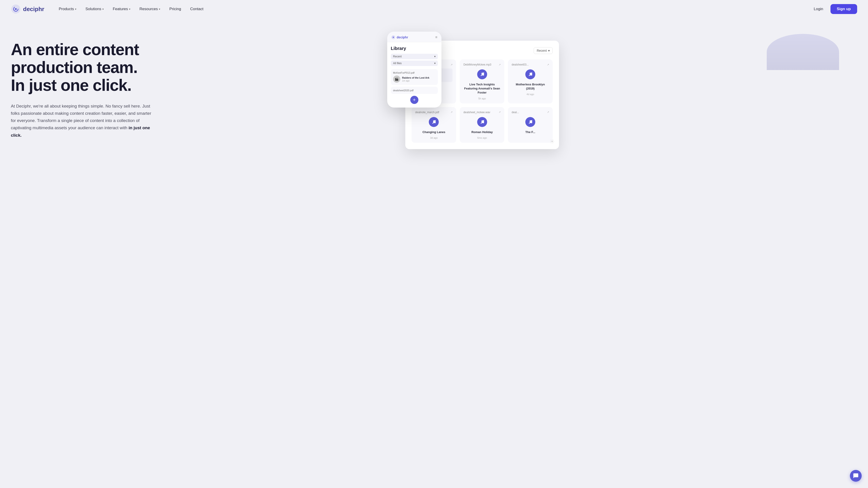 The height and width of the screenshot is (488, 868). I want to click on card-filename: deal..., so click(515, 112).